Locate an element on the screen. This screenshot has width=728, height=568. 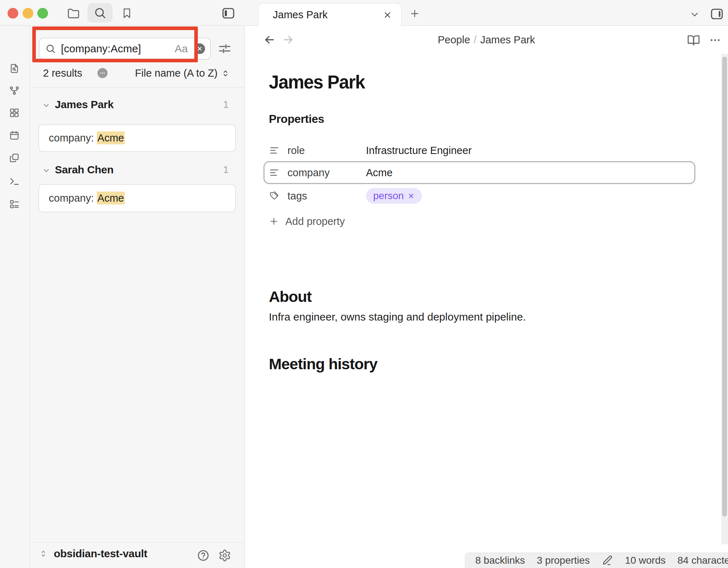
more-options-button is located at coordinates (715, 40).